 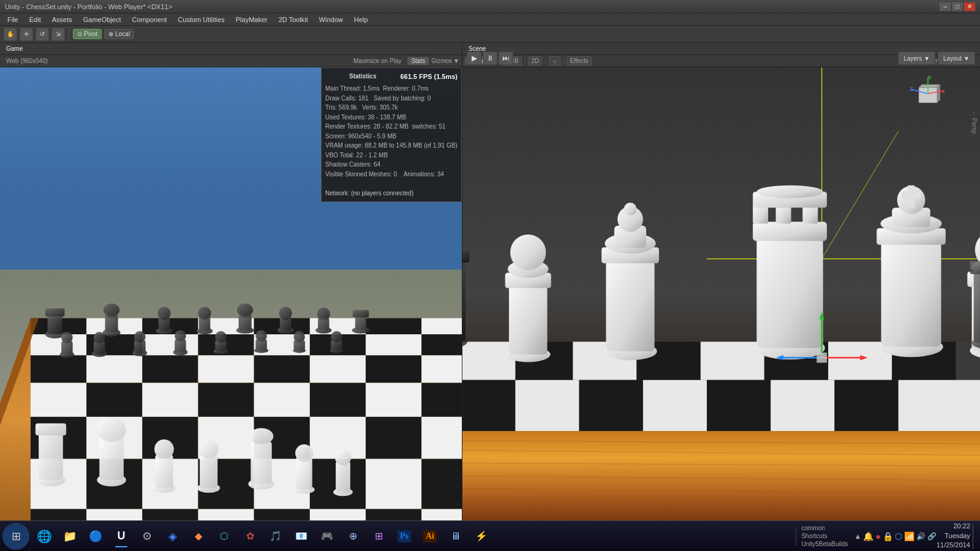 I want to click on quick-label-common: common, so click(x=824, y=528).